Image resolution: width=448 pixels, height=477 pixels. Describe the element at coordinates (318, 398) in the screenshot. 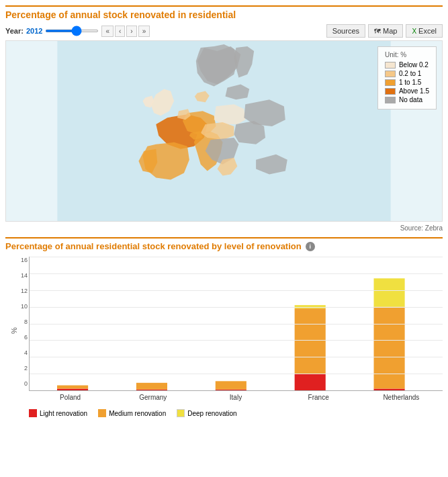

I see `x-label-france: France` at that location.